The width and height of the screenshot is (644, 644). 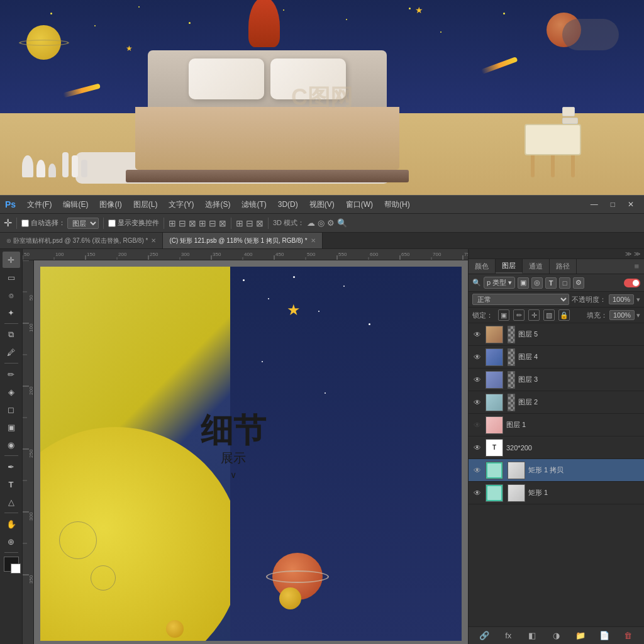 I want to click on layer-item-shape-copy: 👁 矩形 1 拷贝, so click(x=556, y=470).